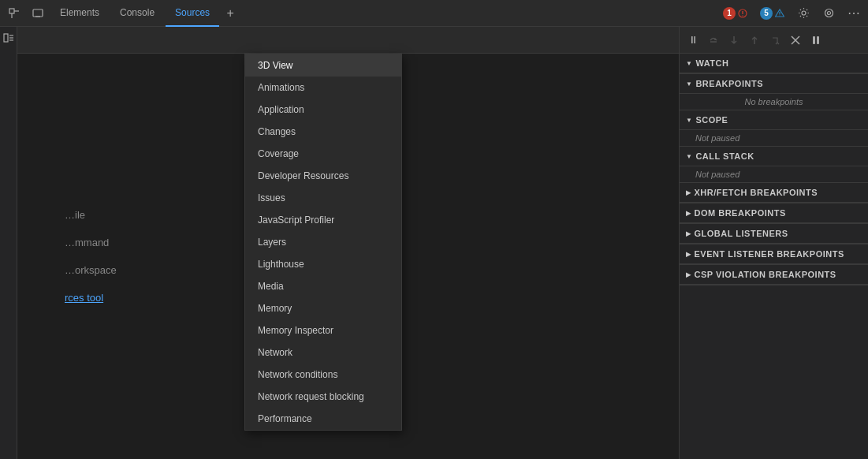 This screenshot has width=868, height=459. I want to click on dropdown-item-network-conditions: Network conditions, so click(323, 375).